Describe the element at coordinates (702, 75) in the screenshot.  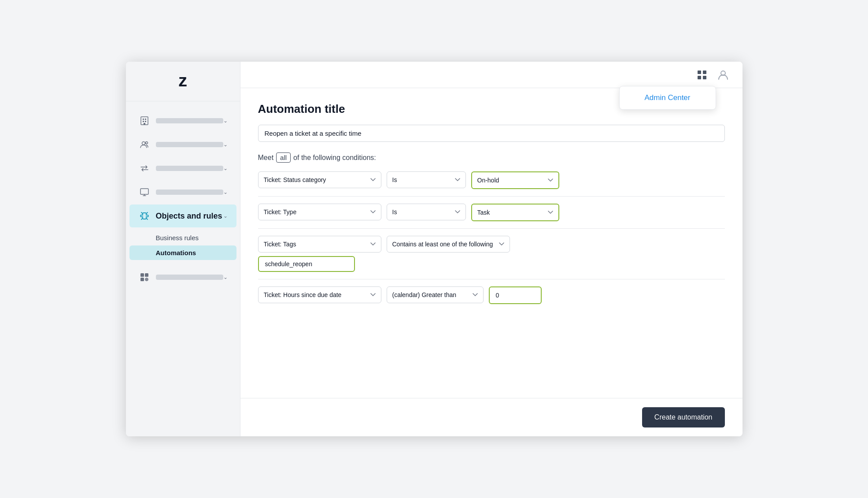
I see `grid-icon` at that location.